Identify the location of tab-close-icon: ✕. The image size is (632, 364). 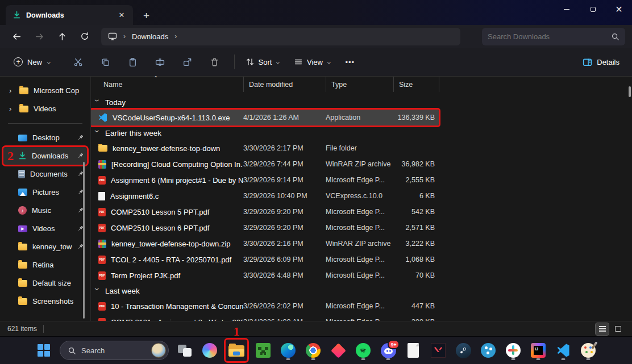
(122, 15).